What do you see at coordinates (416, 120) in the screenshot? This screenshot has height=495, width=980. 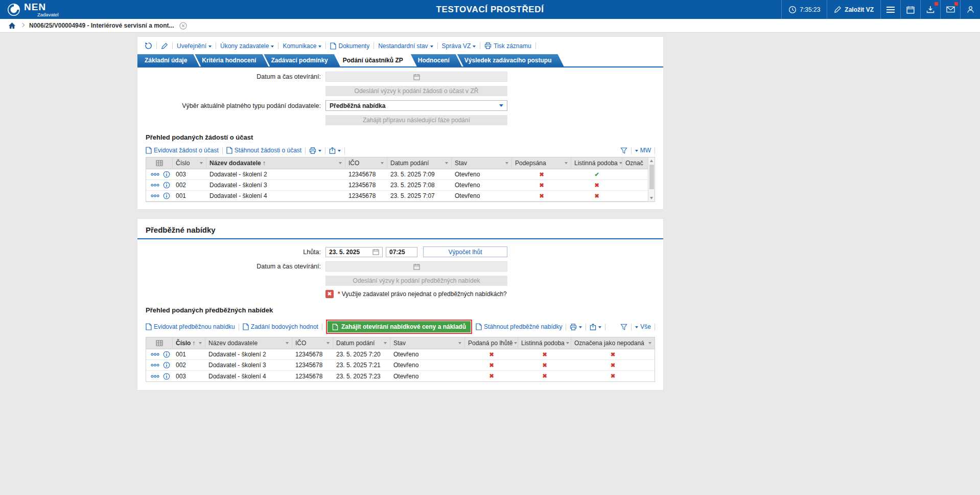 I see `start-next-phase-button: Zahájit přípravu následující fáze podání` at bounding box center [416, 120].